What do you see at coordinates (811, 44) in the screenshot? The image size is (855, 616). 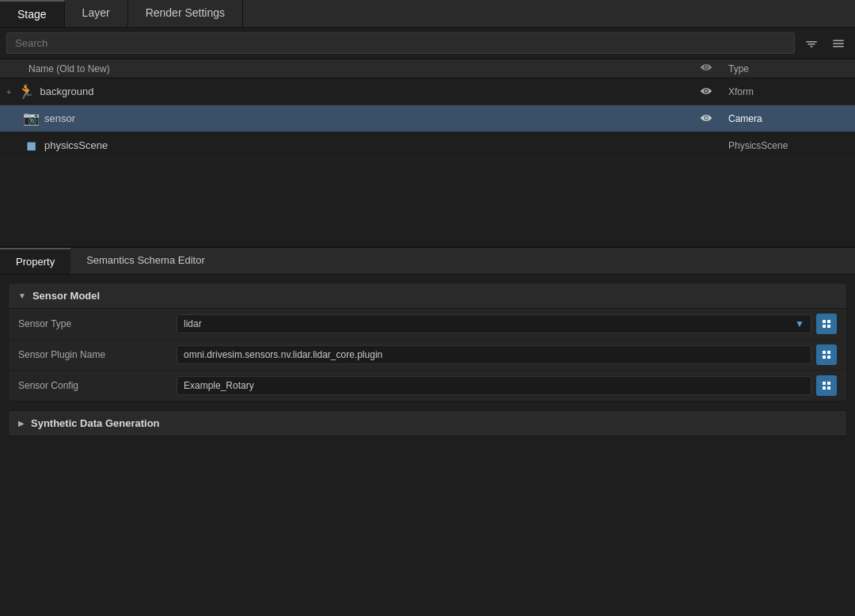 I see `filter-icon` at bounding box center [811, 44].